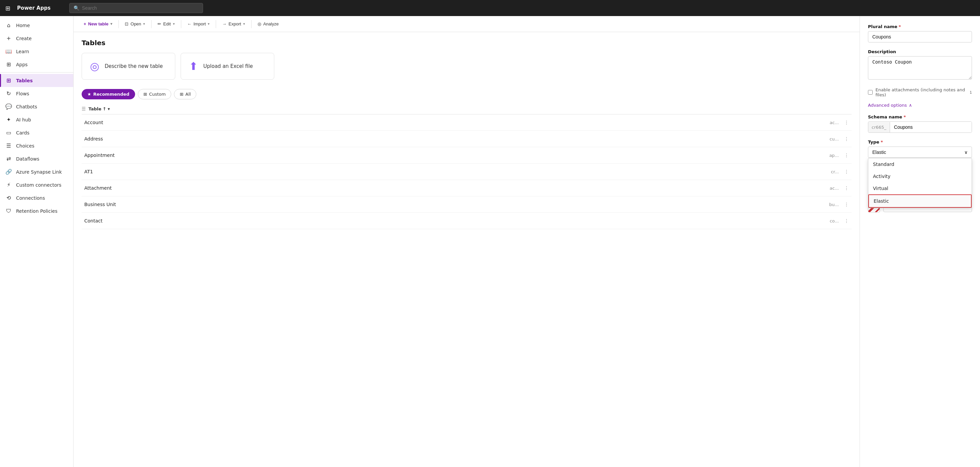  I want to click on table-row: Account ac... ⋮, so click(466, 123).